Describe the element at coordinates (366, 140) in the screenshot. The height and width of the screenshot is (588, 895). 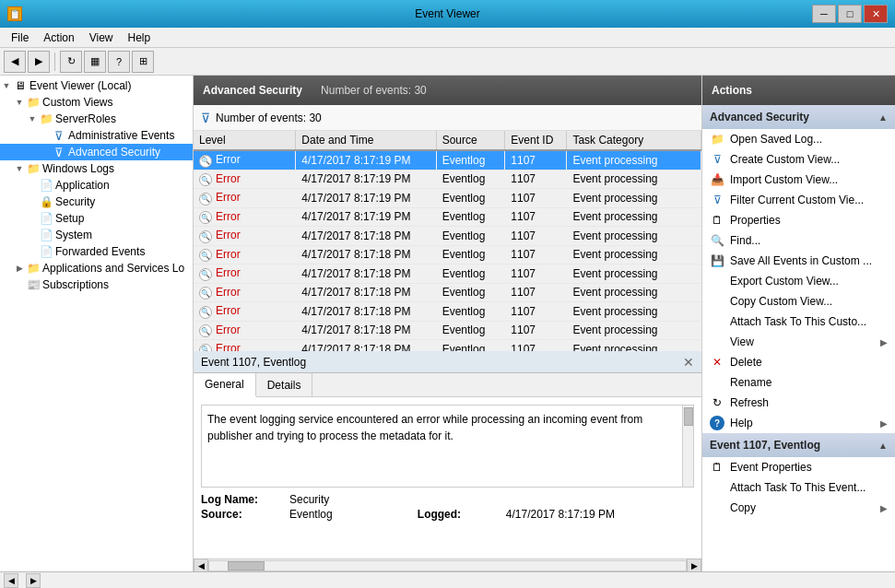
I see `col-datetime: Date and Time` at that location.